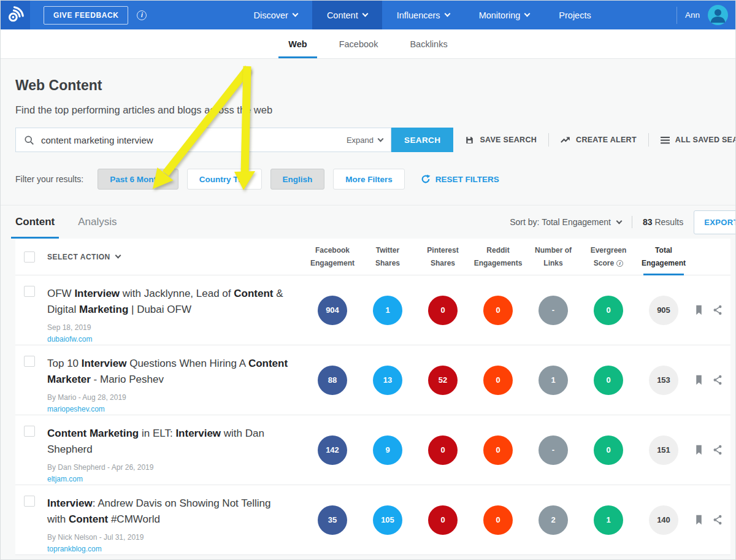  I want to click on export-button: EXPORT, so click(715, 222).